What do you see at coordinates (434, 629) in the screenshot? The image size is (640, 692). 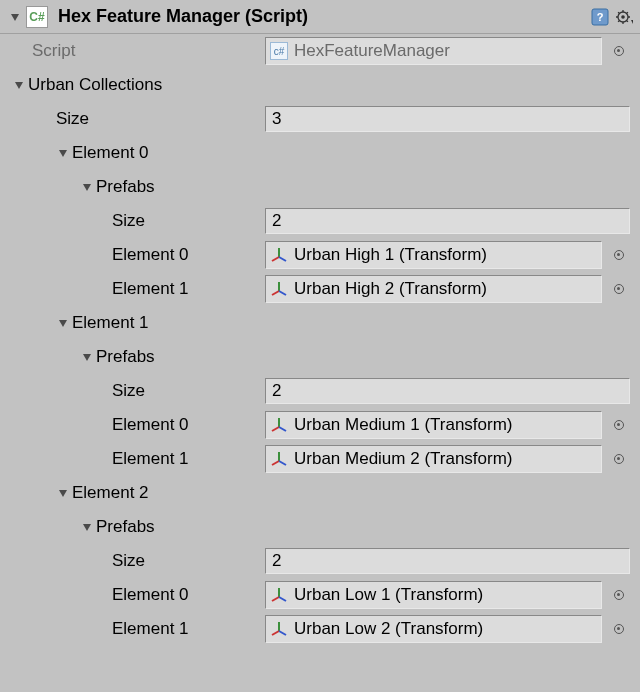 I see `transform-object-field: Urban Low 2 (Transform)` at bounding box center [434, 629].